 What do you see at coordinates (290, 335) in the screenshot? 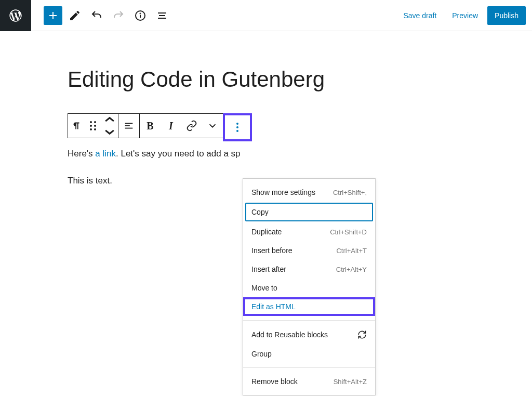
I see `menu-label: Add to Reusable blocks` at bounding box center [290, 335].